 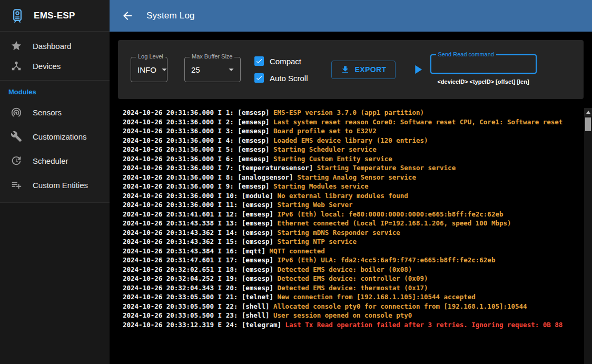 What do you see at coordinates (297, 251) in the screenshot?
I see `log-line-message: MQTT connected` at bounding box center [297, 251].